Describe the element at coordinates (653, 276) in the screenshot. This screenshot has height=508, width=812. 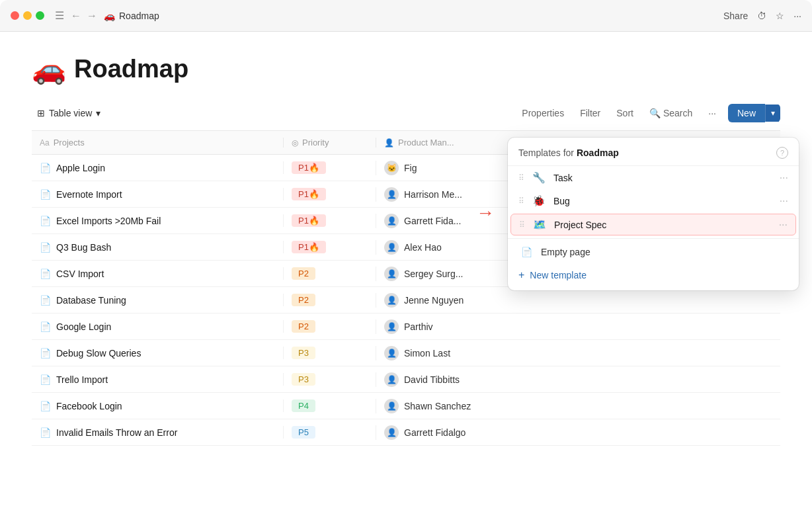
I see `new-template-button: + New template` at that location.